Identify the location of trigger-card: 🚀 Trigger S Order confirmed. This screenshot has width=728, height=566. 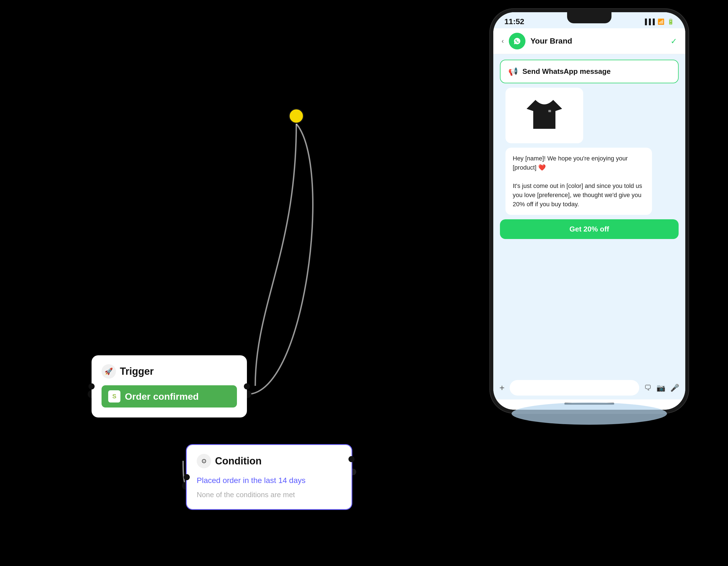
(169, 386).